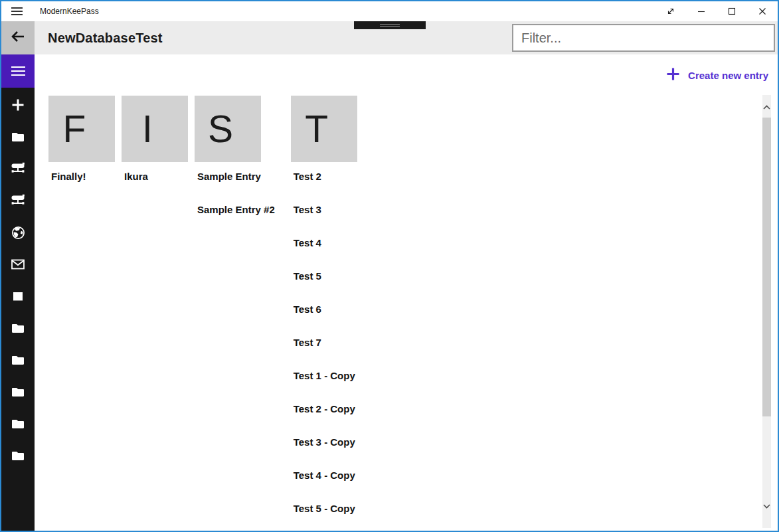 This screenshot has width=779, height=532. What do you see at coordinates (69, 11) in the screenshot?
I see `app-title: ModernKeePass` at bounding box center [69, 11].